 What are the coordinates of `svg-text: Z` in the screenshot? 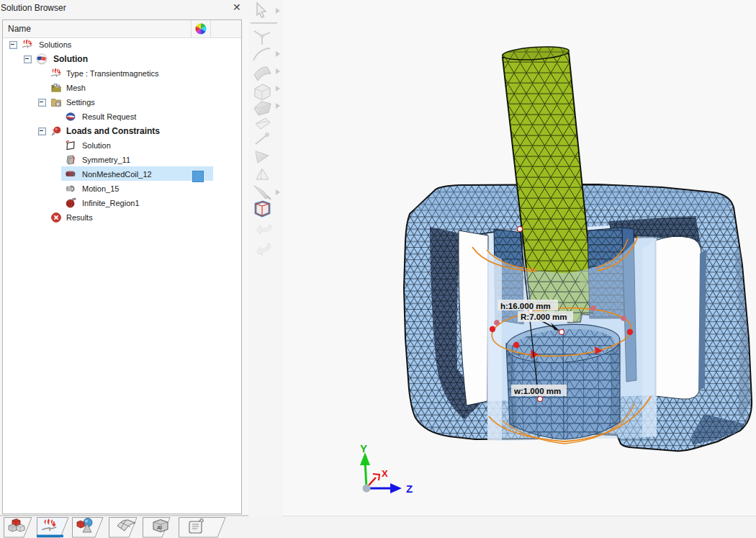 It's located at (409, 488).